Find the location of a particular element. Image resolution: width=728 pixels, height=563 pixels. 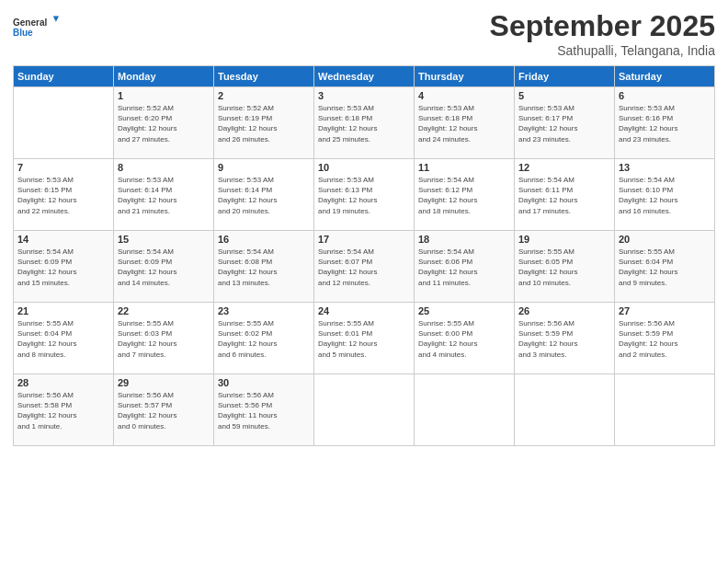

calendar-day-cell: 13Sunrise: 5:54 AM Sunset: 6:10 PM Dayli… is located at coordinates (665, 195).